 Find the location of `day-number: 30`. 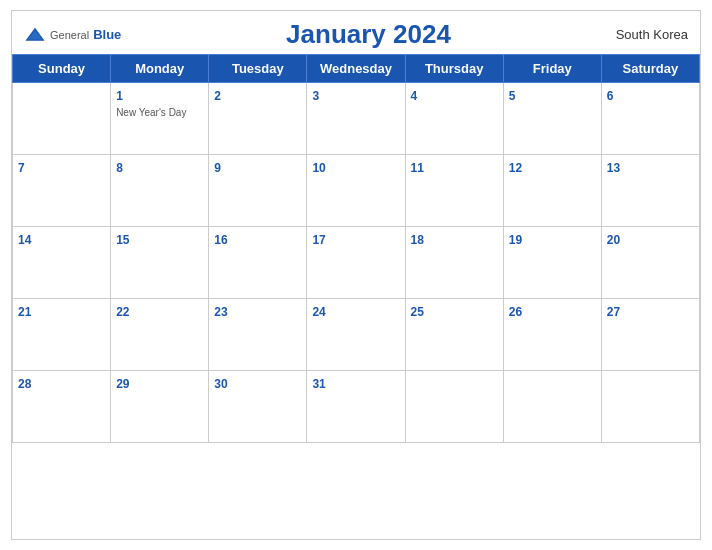

day-number: 30 is located at coordinates (220, 384).